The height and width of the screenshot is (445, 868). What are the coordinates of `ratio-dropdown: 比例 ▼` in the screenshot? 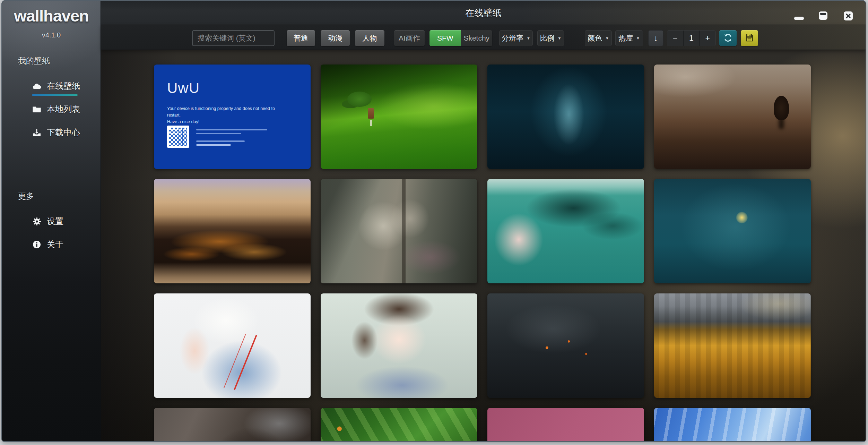 It's located at (550, 38).